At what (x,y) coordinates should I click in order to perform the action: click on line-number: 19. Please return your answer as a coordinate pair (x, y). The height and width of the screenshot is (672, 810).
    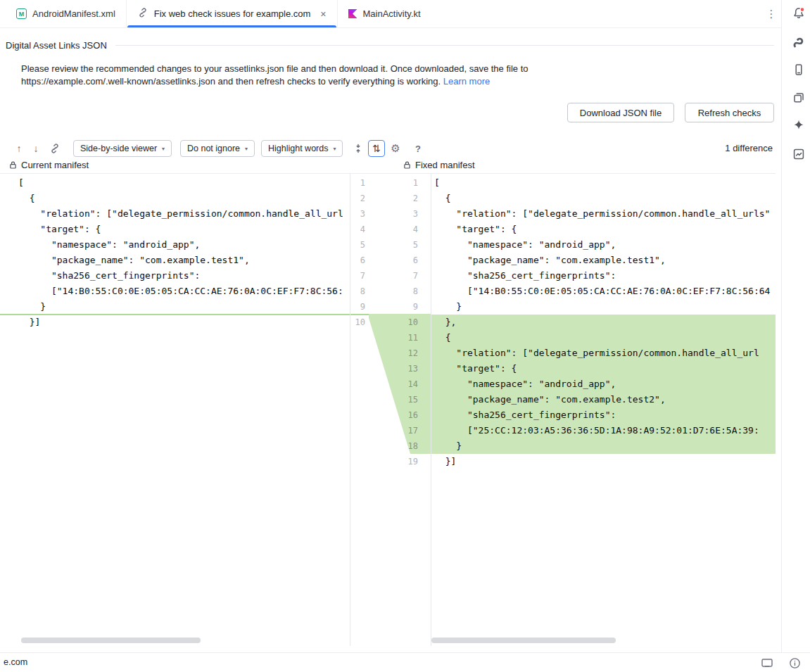
    Looking at the image, I should click on (403, 462).